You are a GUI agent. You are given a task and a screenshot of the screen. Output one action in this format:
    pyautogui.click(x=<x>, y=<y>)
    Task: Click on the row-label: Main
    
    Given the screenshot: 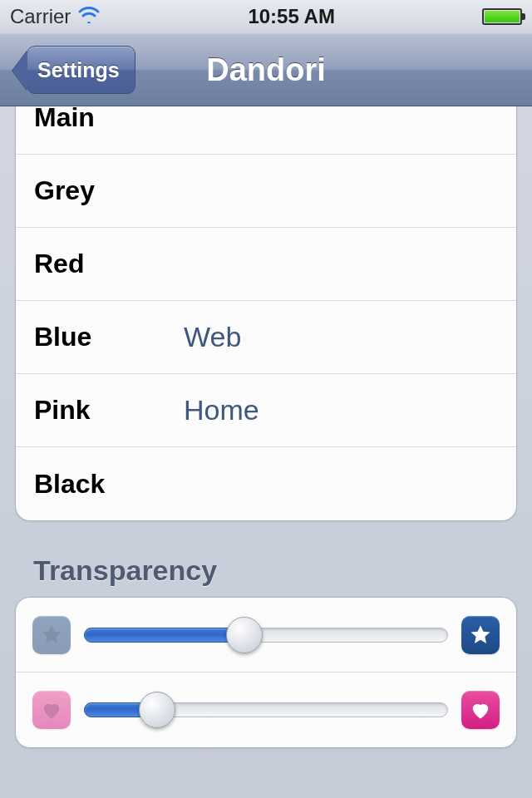 What is the action you would take?
    pyautogui.click(x=109, y=120)
    